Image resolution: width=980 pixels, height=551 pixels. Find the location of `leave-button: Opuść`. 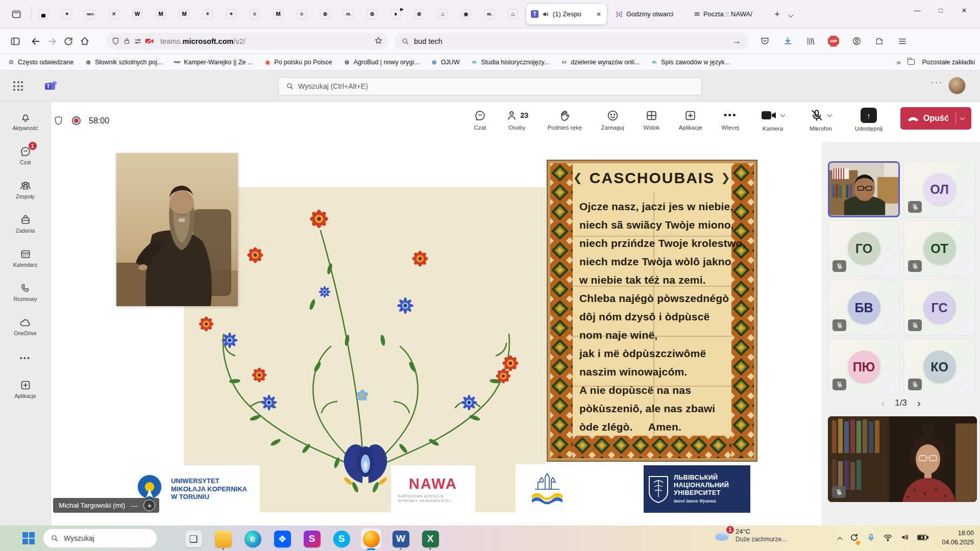

leave-button: Opuść is located at coordinates (936, 118).